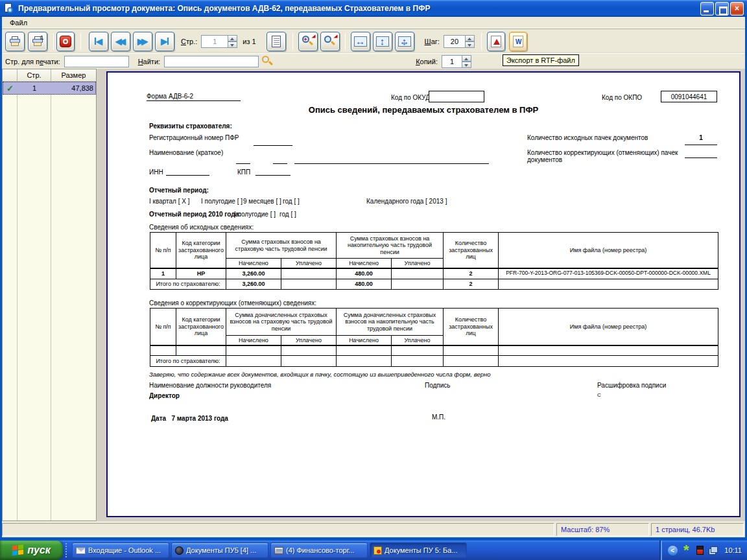  What do you see at coordinates (364, 285) in the screenshot?
I see `total-fund-accrued: 480.00` at bounding box center [364, 285].